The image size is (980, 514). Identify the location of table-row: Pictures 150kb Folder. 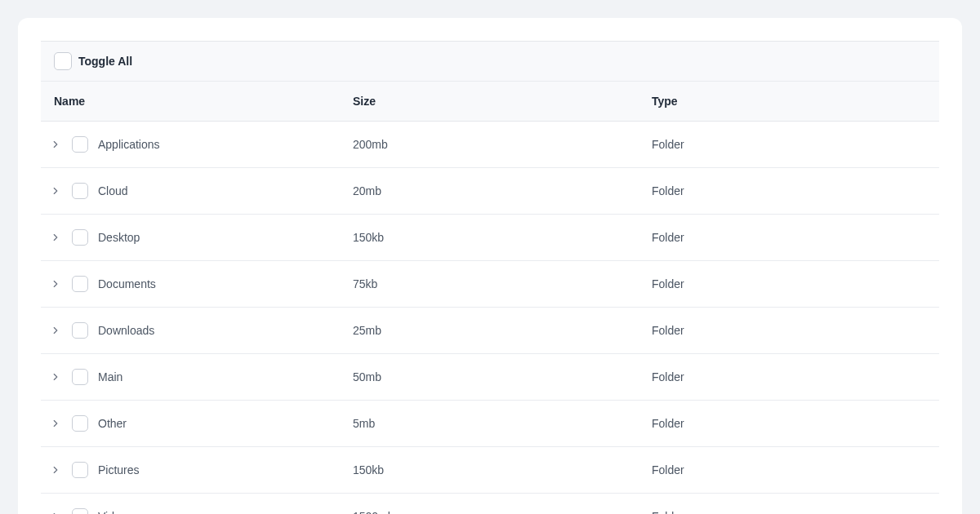
(490, 470).